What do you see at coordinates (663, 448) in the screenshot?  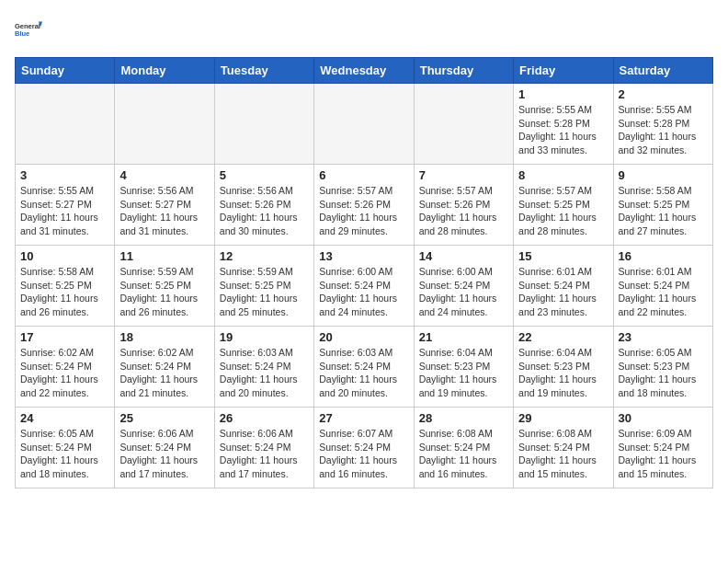 I see `day-cell: 30Sunrise: 6:09 AM Sunset: 5:24 PM Dayli…` at bounding box center [663, 448].